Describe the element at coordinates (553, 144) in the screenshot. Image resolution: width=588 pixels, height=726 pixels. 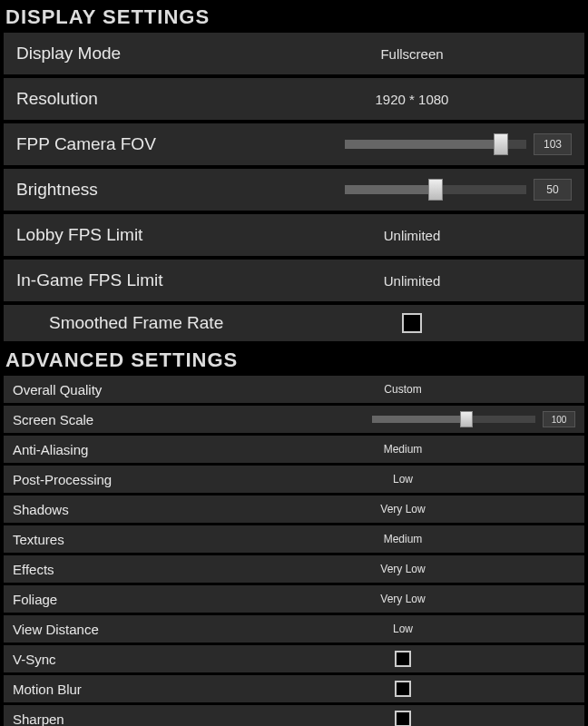
I see `fov-value-box: 103` at that location.